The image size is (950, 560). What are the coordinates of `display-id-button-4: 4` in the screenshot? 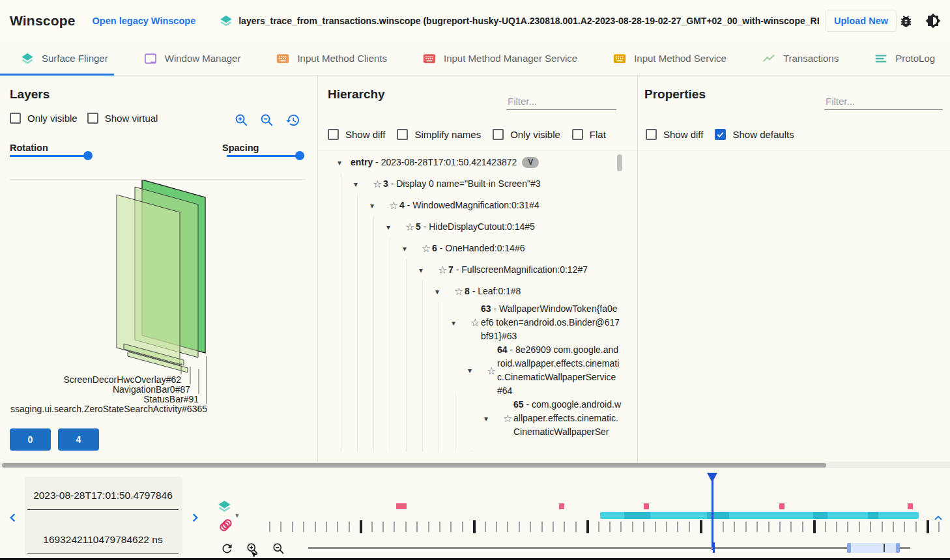 It's located at (78, 440).